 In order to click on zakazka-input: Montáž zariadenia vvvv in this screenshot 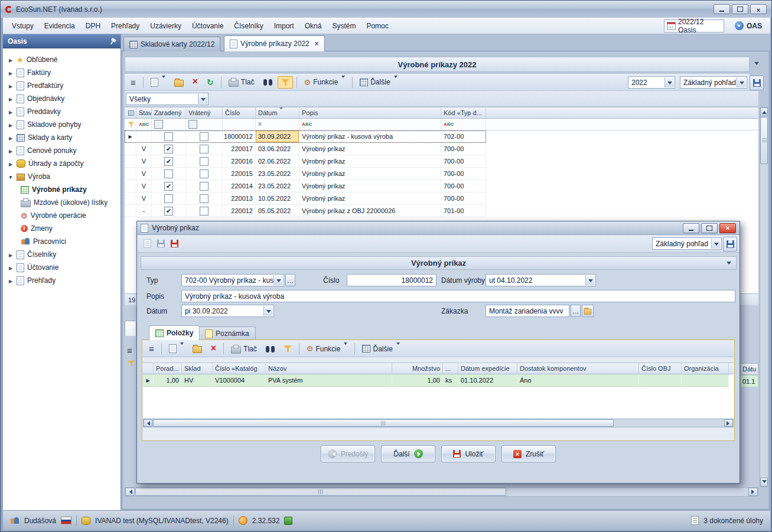, I will do `click(527, 311)`.